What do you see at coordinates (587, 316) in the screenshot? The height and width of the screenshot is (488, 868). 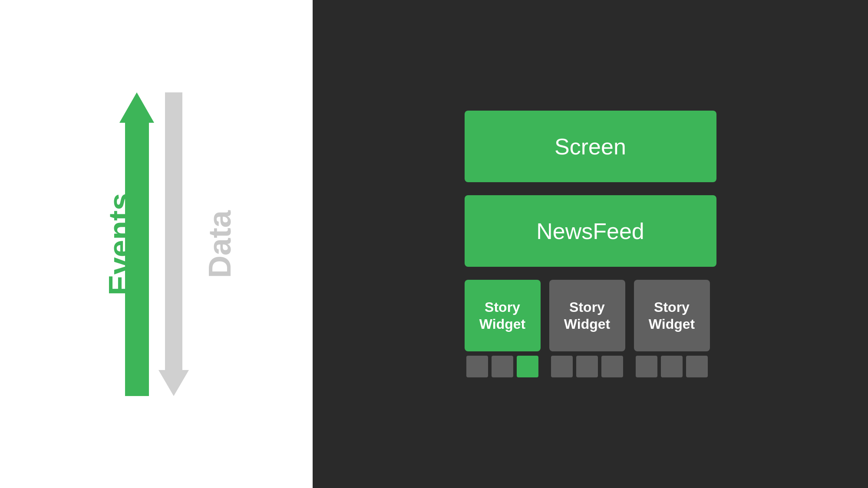 I see `story-widget-box-2: StoryWidget` at bounding box center [587, 316].